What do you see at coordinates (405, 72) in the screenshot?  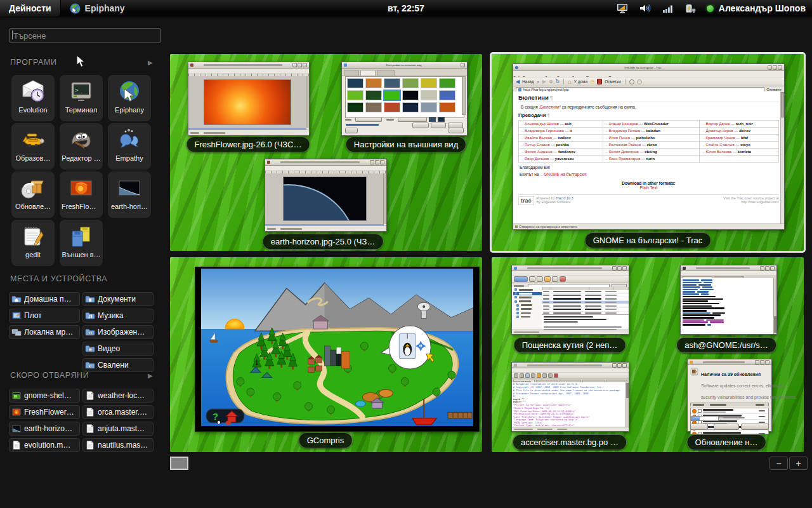 I see `tab-strip` at bounding box center [405, 72].